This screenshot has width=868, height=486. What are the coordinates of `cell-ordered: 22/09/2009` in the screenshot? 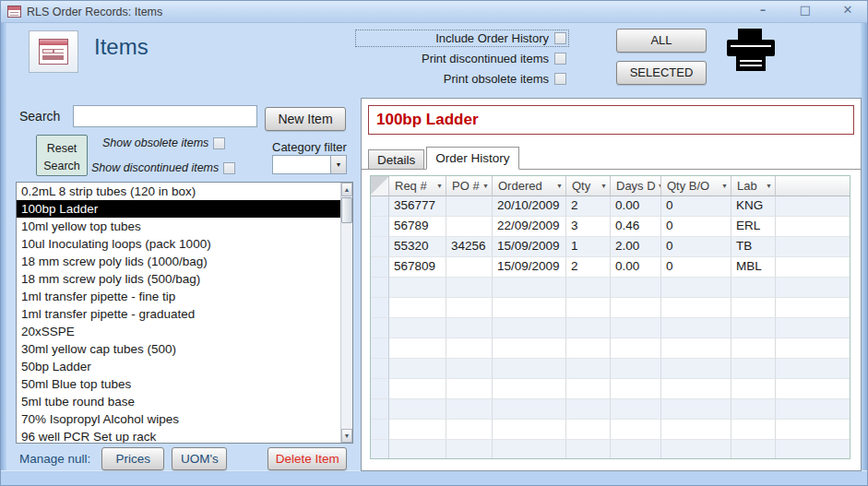 It's located at (529, 227).